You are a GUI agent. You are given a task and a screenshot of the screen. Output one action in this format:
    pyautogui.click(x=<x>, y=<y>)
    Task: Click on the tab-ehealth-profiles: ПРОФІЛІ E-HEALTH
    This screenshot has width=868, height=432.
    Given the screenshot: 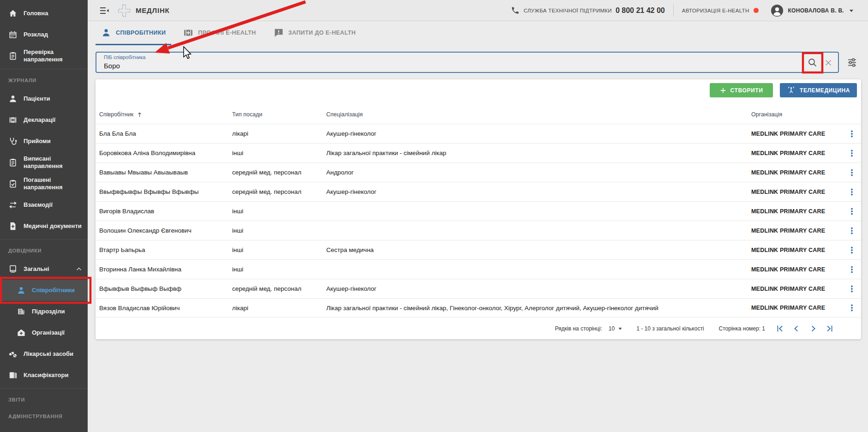 What is the action you would take?
    pyautogui.click(x=220, y=33)
    